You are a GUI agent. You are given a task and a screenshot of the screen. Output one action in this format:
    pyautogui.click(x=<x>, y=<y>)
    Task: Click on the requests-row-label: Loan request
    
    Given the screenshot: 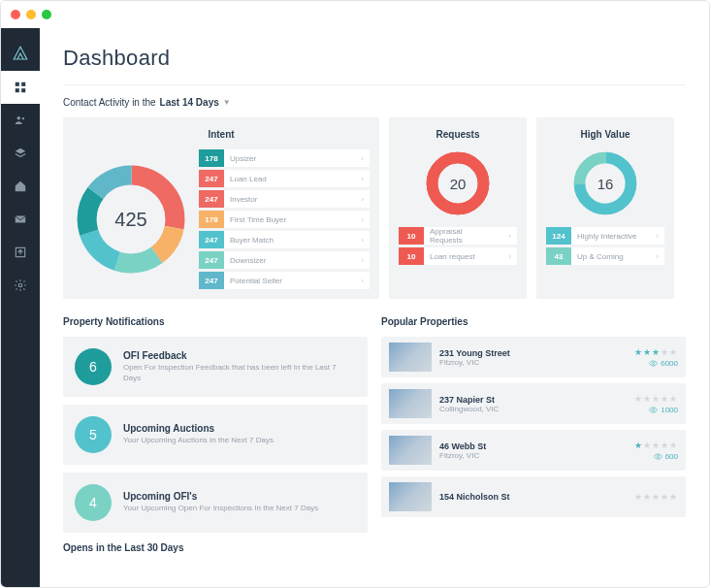 What is the action you would take?
    pyautogui.click(x=464, y=256)
    